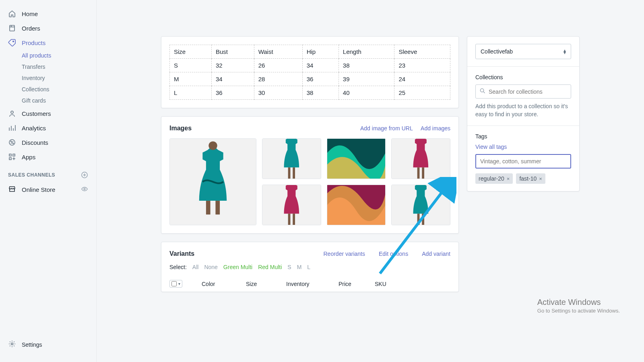 This screenshot has width=644, height=362. What do you see at coordinates (178, 267) in the screenshot?
I see `select-label: Select:` at bounding box center [178, 267].